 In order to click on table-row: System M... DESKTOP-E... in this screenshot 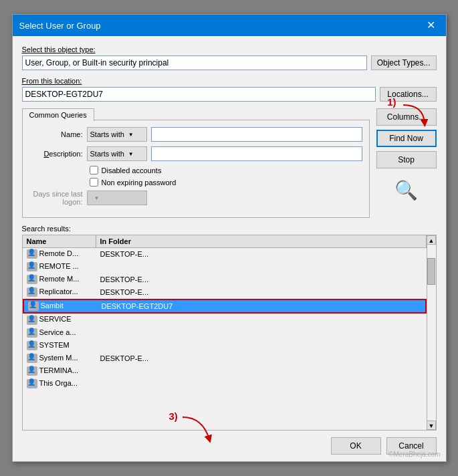, I will do `click(225, 358)`.